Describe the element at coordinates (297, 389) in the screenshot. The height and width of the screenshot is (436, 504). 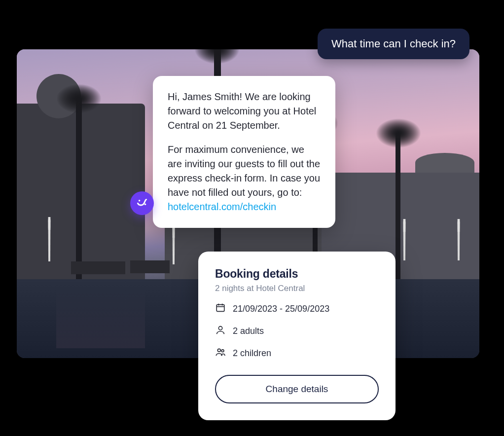
I see `change-details-button: Change details` at that location.